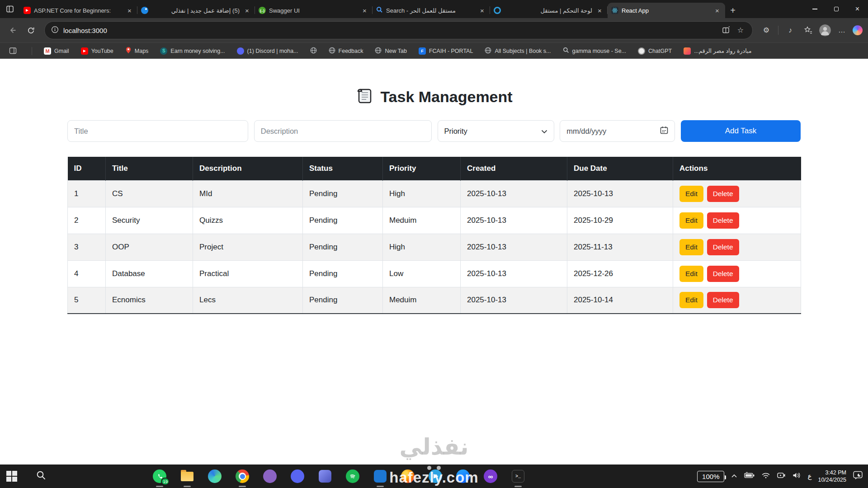 Image resolution: width=868 pixels, height=488 pixels. Describe the element at coordinates (399, 30) in the screenshot. I see `address-bar: localhost:3000 ☆` at that location.